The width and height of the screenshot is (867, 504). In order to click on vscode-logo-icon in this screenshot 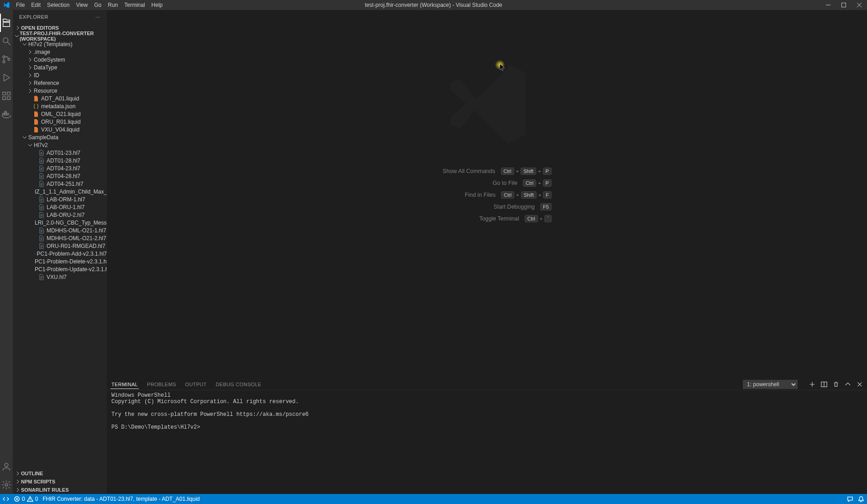, I will do `click(6, 5)`.